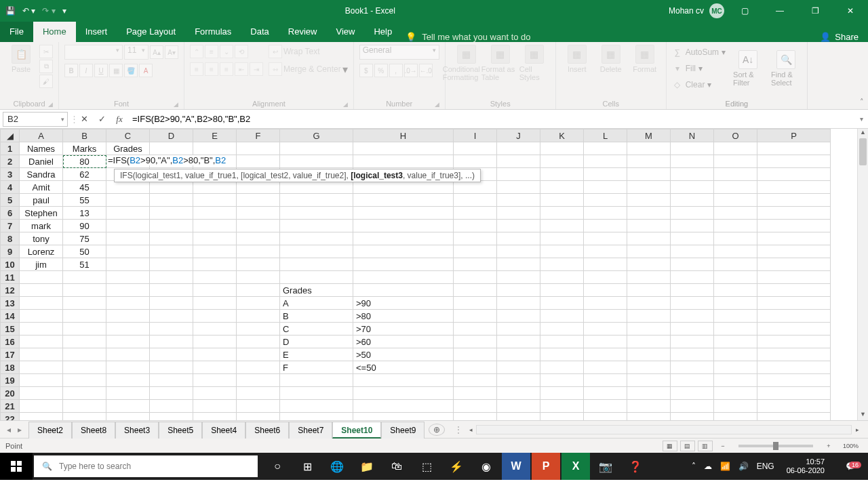 The width and height of the screenshot is (868, 488). Describe the element at coordinates (10, 278) in the screenshot. I see `row-header: 11` at that location.